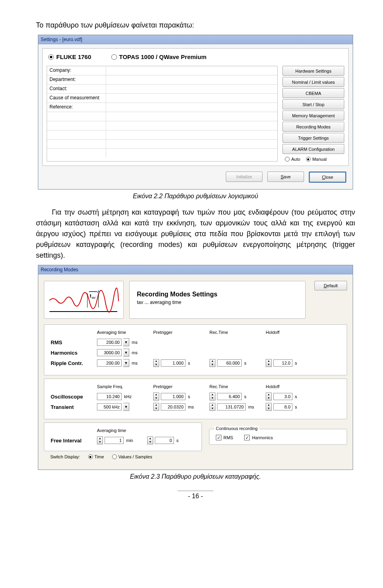 The height and width of the screenshot is (588, 383). Describe the element at coordinates (314, 138) in the screenshot. I see `trigger-settings-button: Trigger Settings` at that location.